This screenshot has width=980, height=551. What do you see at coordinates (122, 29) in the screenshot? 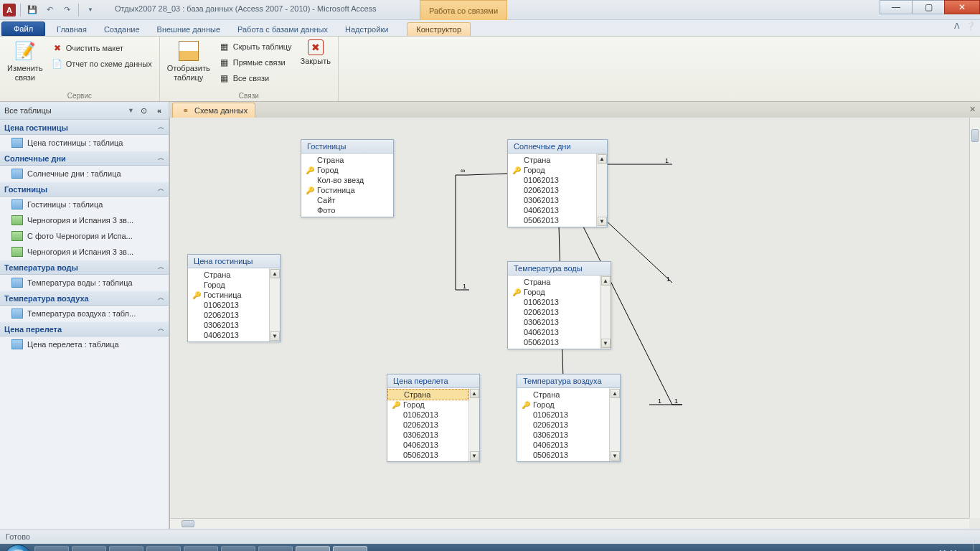
I see `tab-create: Создание` at bounding box center [122, 29].